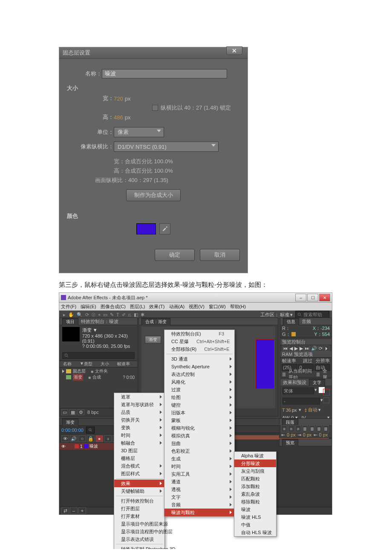 The height and width of the screenshot is (555, 392). Describe the element at coordinates (298, 429) in the screenshot. I see `align-right-icon: ≡` at that location.